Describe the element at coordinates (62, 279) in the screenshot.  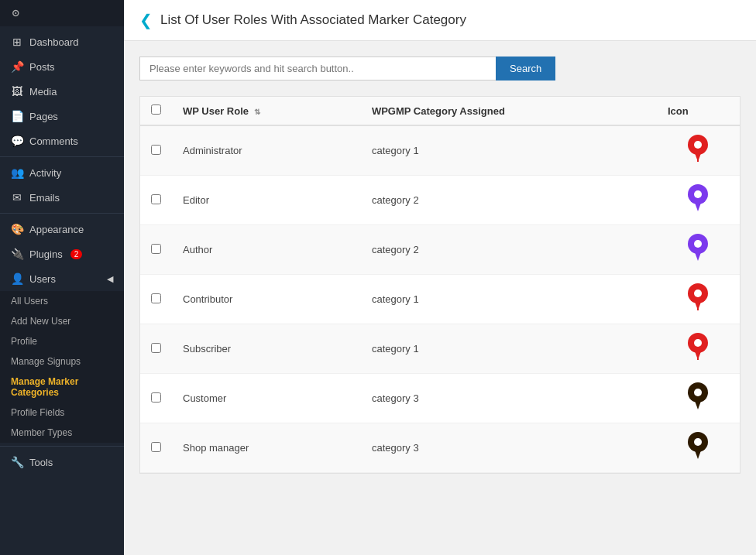
I see `sidebar-item-users: 👤 Users ◀` at that location.